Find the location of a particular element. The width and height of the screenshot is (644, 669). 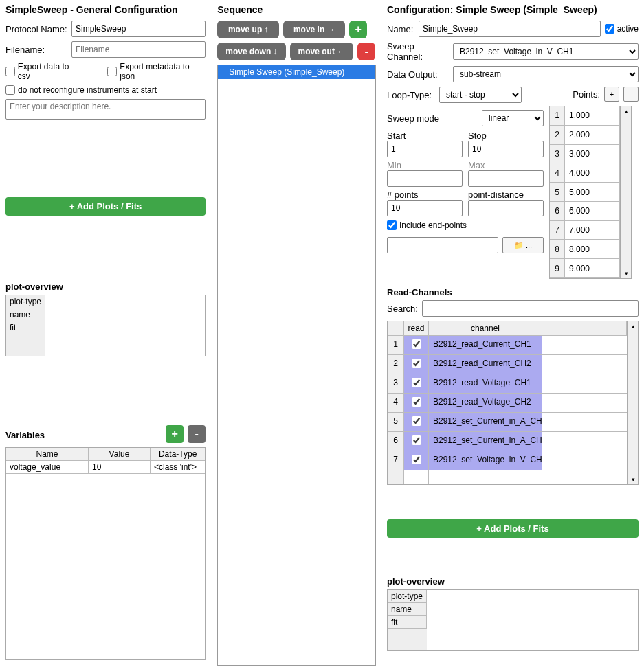

name-input is located at coordinates (510, 29).